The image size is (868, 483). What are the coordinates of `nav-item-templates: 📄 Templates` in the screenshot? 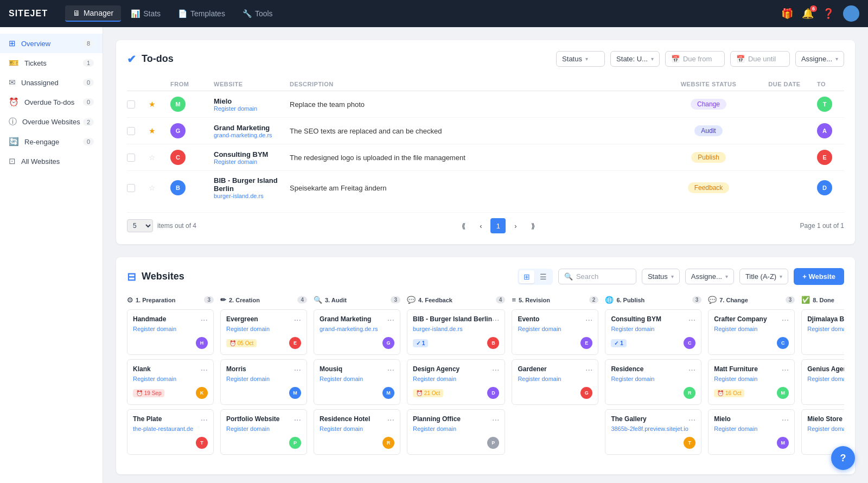 It's located at (202, 14).